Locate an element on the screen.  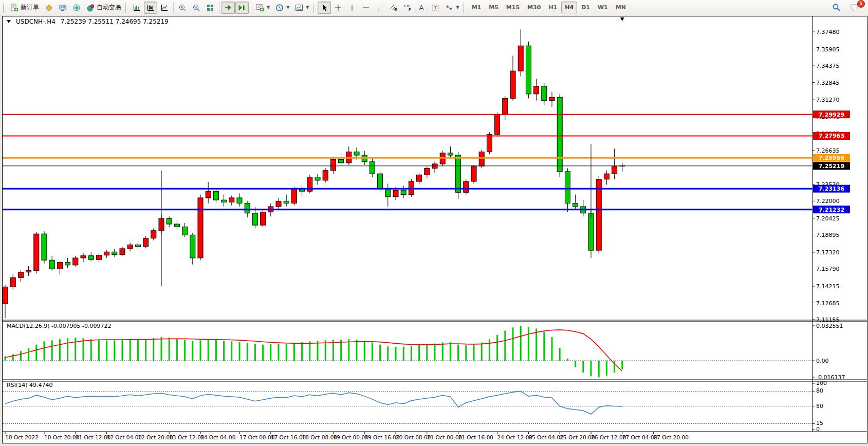
new-order-button: 新订单 is located at coordinates (25, 8).